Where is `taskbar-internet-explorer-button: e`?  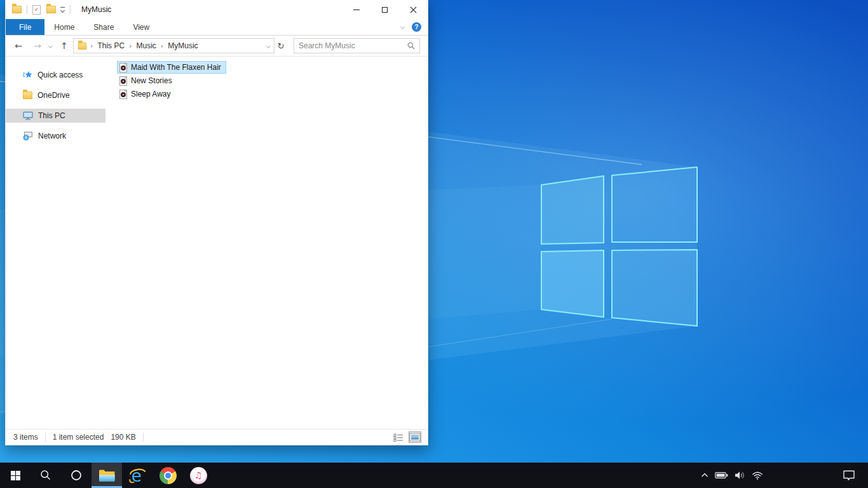 taskbar-internet-explorer-button: e is located at coordinates (137, 475).